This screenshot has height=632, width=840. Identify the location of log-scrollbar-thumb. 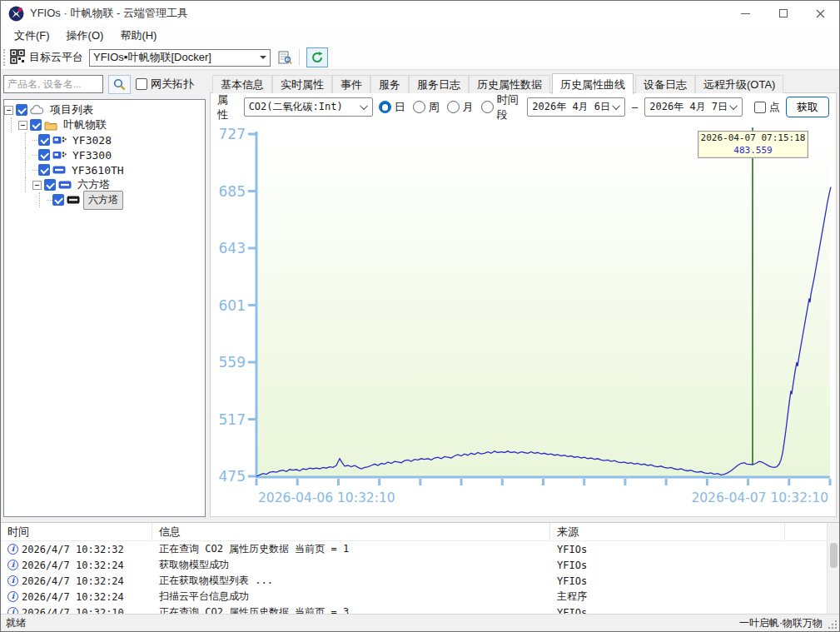
(834, 555).